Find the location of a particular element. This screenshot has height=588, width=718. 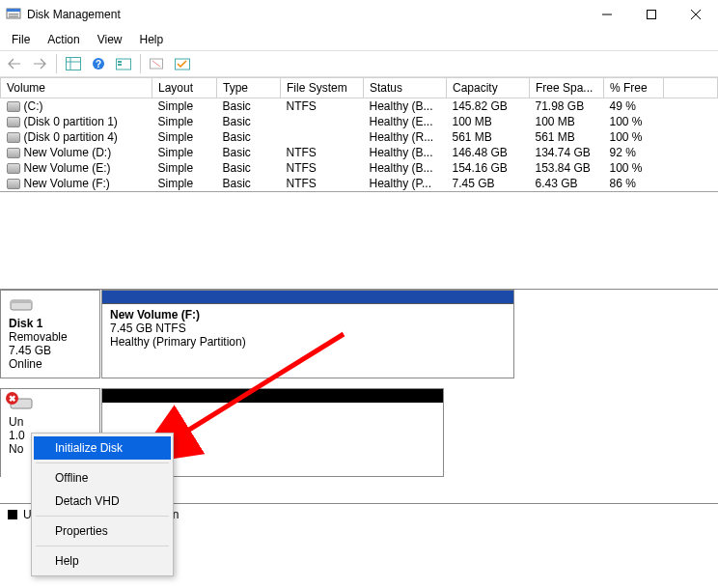

refresh-button is located at coordinates (124, 64).